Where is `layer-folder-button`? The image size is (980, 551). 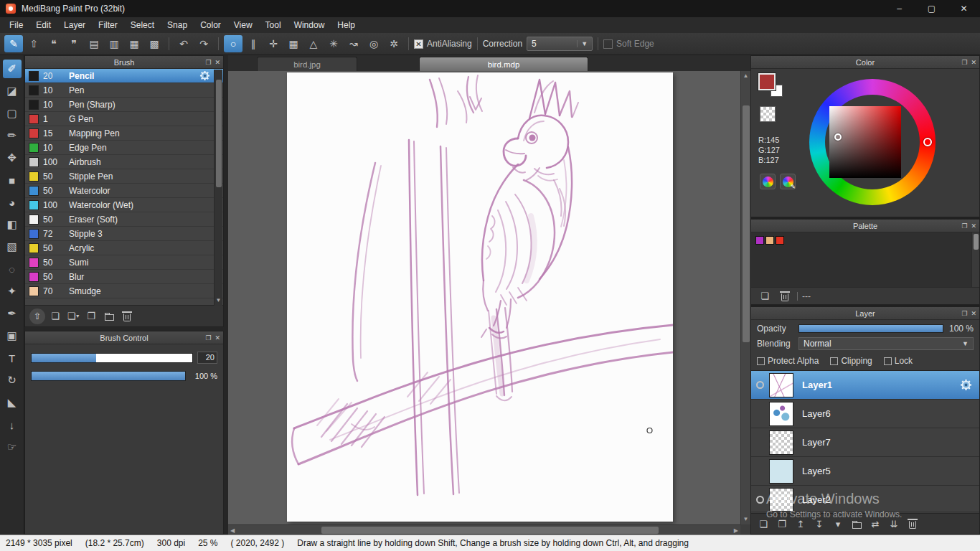
layer-folder-button is located at coordinates (857, 524).